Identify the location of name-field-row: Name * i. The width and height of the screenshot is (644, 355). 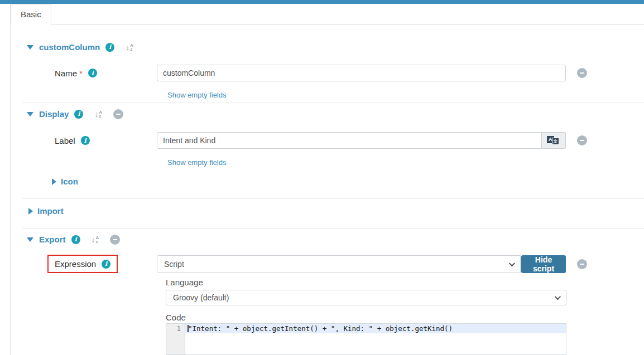
(335, 73).